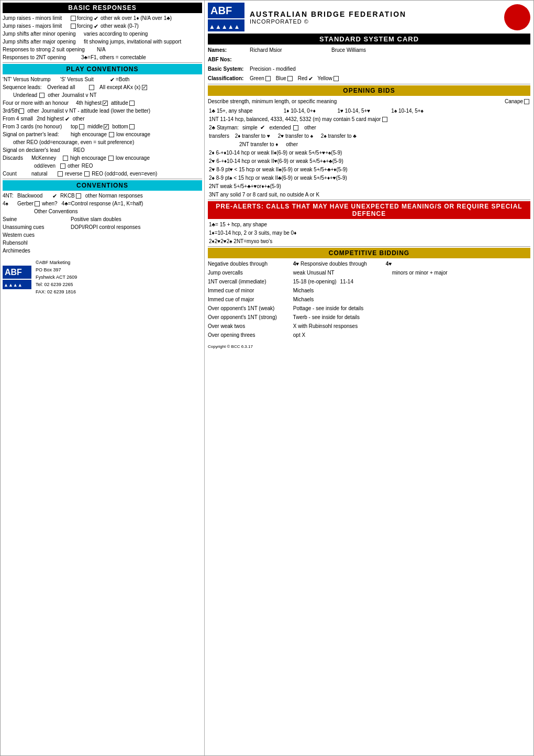  What do you see at coordinates (37, 18) in the screenshot?
I see `jump-raises-minors-label: Jump raises - minors limit` at bounding box center [37, 18].